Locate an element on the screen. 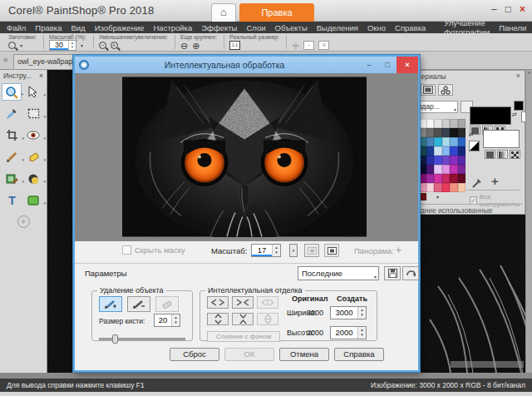  contract-horizontal-button is located at coordinates (243, 303).